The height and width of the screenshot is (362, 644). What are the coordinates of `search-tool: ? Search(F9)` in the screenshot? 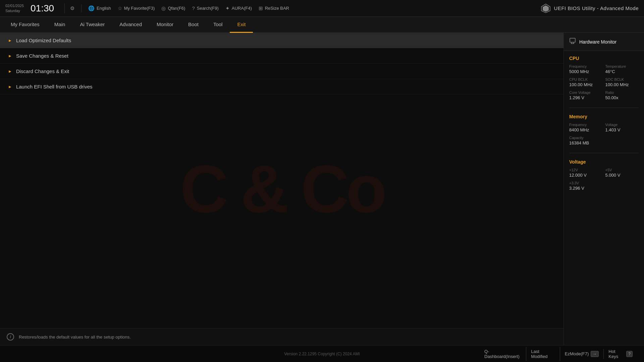 It's located at (205, 8).